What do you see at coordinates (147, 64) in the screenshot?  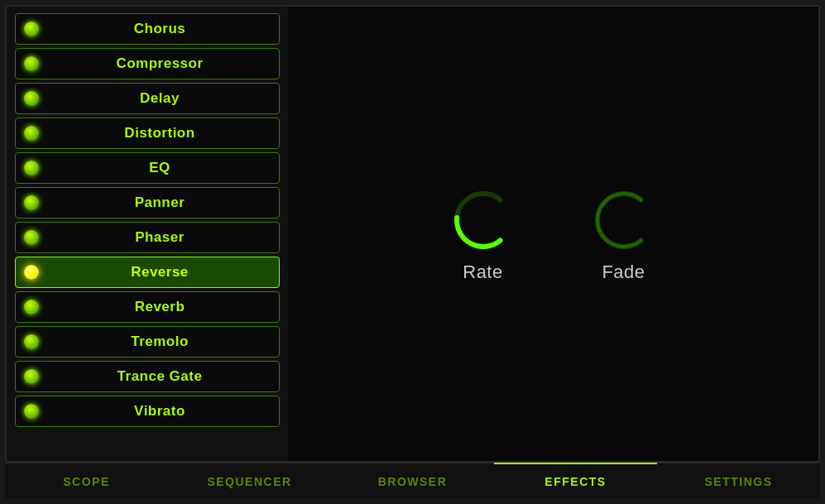 I see `sidebar-item-compressor: Compressor` at bounding box center [147, 64].